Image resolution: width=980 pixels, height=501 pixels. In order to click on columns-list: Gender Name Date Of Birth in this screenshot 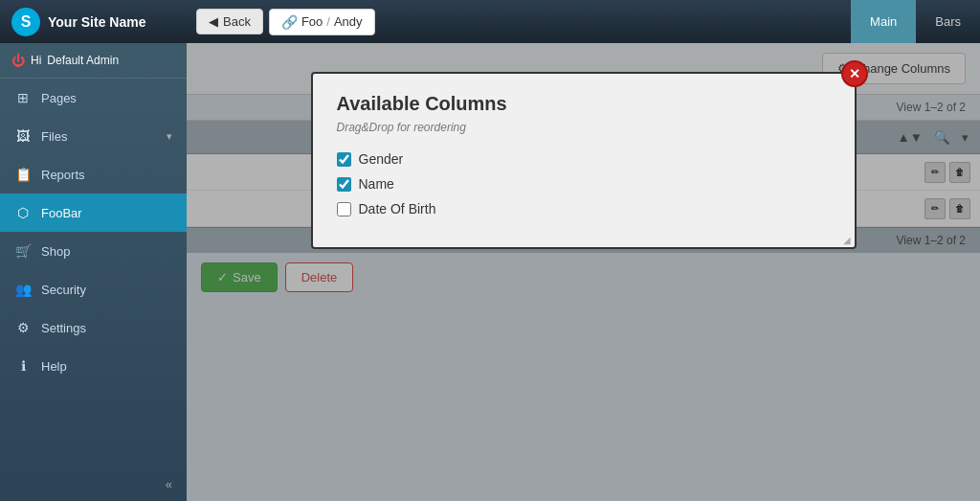, I will do `click(584, 184)`.